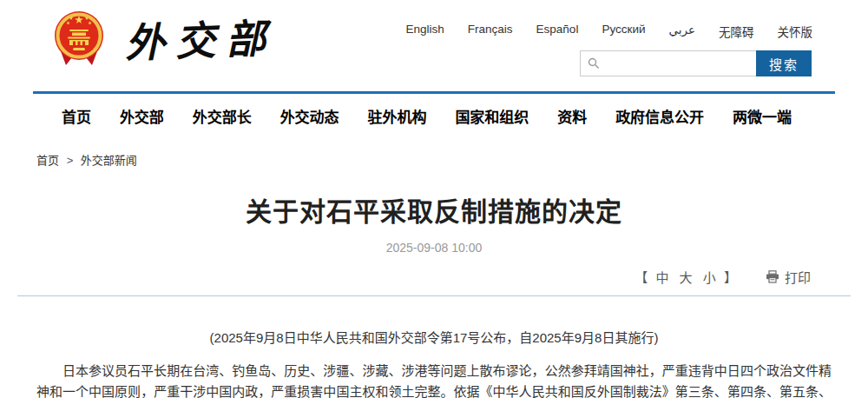 Image resolution: width=868 pixels, height=398 pixels. I want to click on search-button: 搜索, so click(784, 63).